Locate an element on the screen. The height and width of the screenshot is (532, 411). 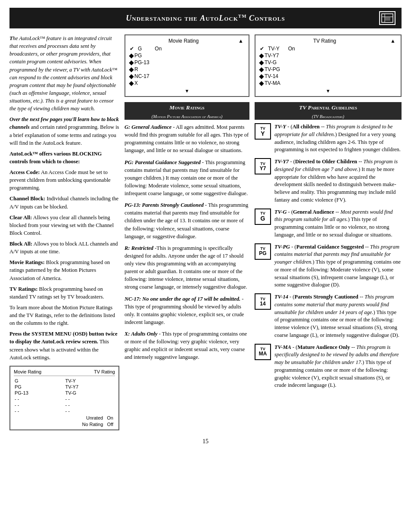
tv-rating-g: TV G TV-G - (General Audience -- Most pa… is located at coordinates (328, 224).